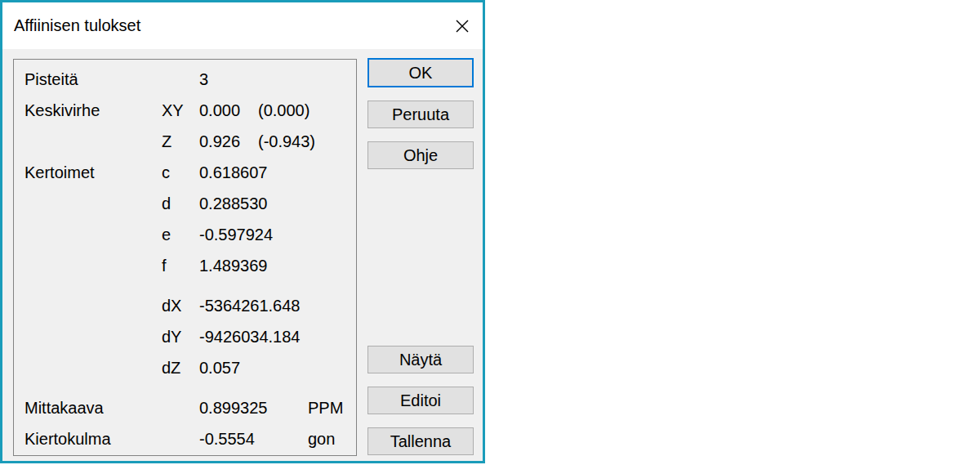 The width and height of the screenshot is (980, 465). I want to click on row-value: -0.597924, so click(236, 235).